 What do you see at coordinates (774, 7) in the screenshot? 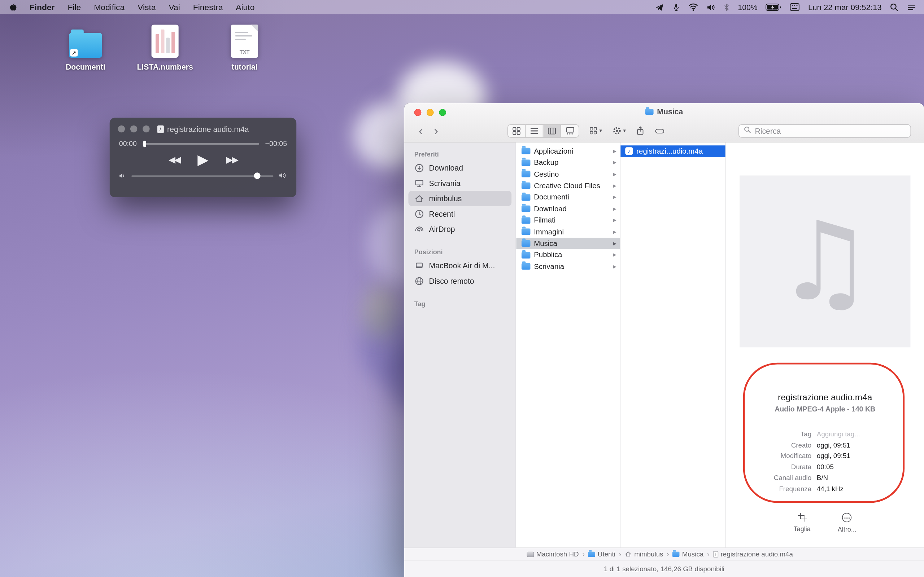
I see `battery-icon` at bounding box center [774, 7].